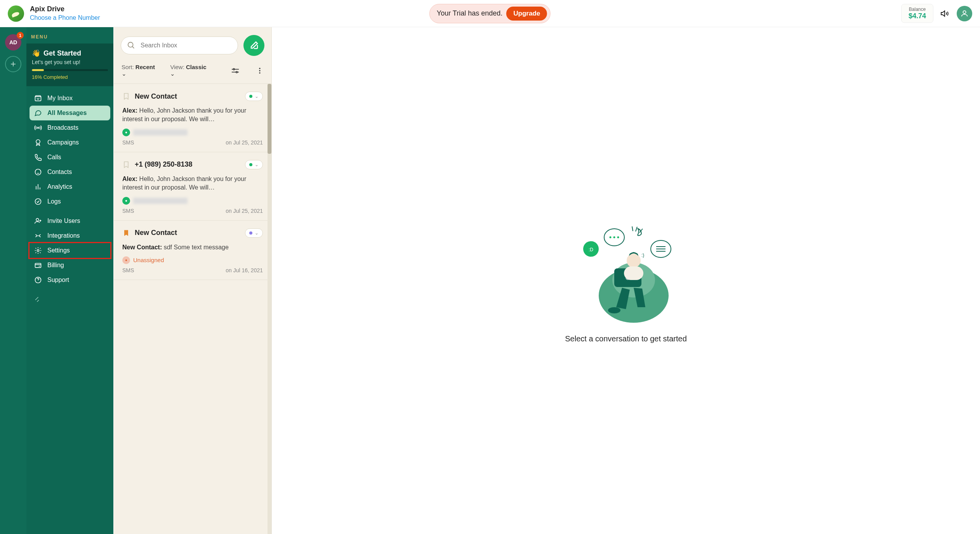 Image resolution: width=980 pixels, height=534 pixels. I want to click on profile-button, so click(964, 14).